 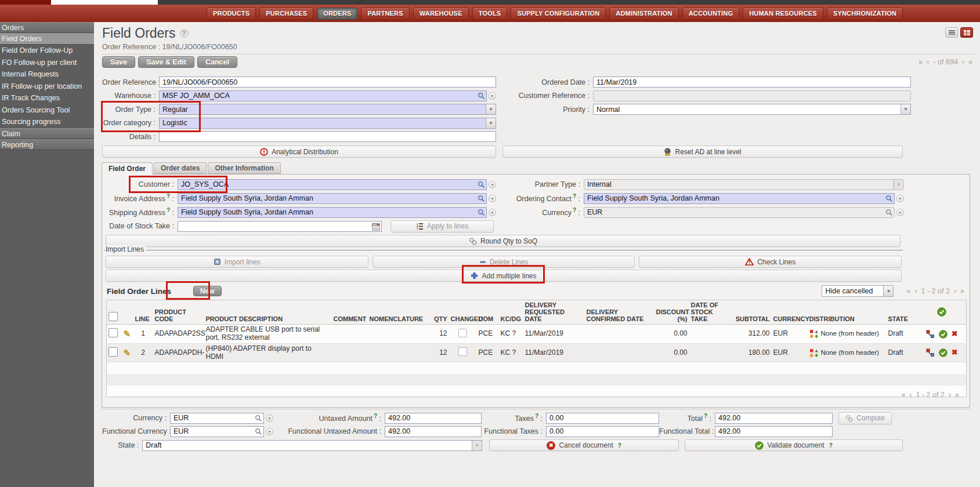 I want to click on order-reference-field: 19/NL/JO006/FO00650, so click(x=327, y=82).